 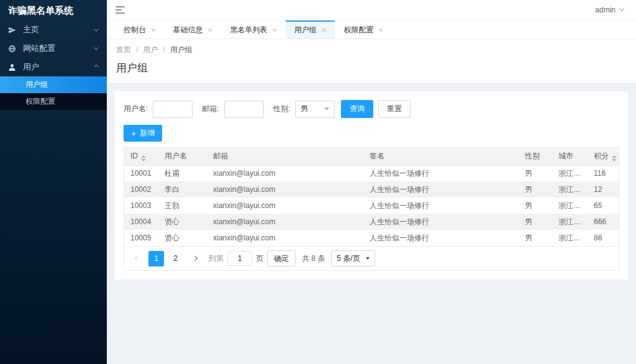 I want to click on gender-label: 性别:, so click(x=282, y=109).